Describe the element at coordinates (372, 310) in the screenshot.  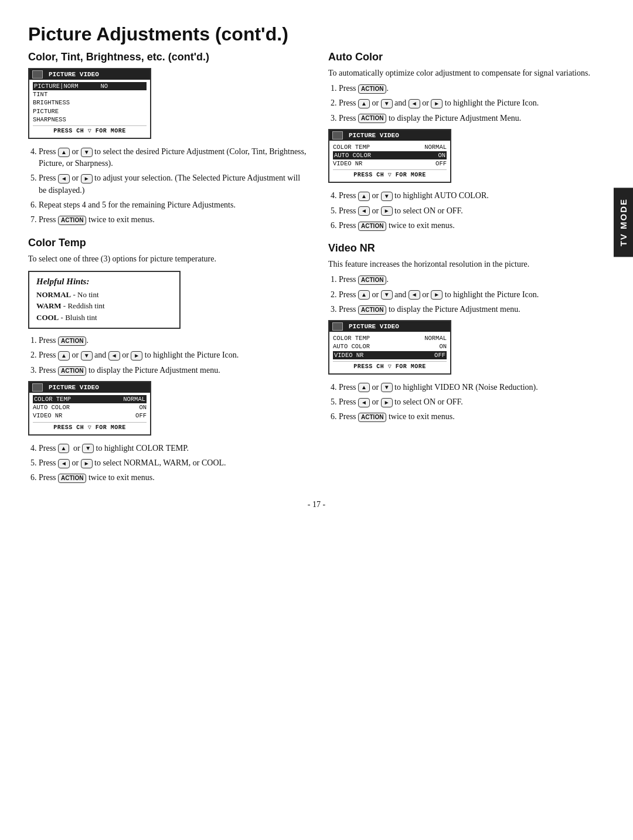
I see `action-btn9: ACTION` at that location.